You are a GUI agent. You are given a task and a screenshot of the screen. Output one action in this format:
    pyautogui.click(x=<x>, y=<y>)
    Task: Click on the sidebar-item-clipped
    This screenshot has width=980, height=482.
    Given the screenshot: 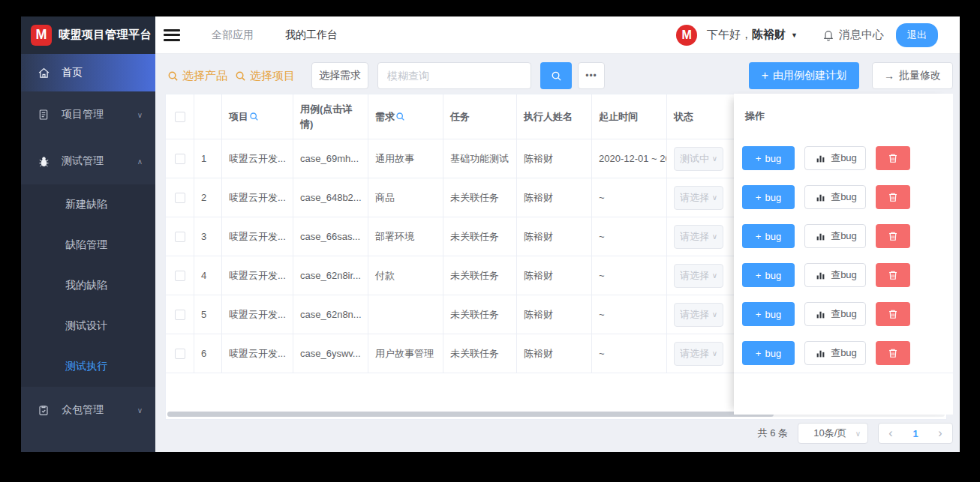 What is the action you would take?
    pyautogui.click(x=89, y=449)
    